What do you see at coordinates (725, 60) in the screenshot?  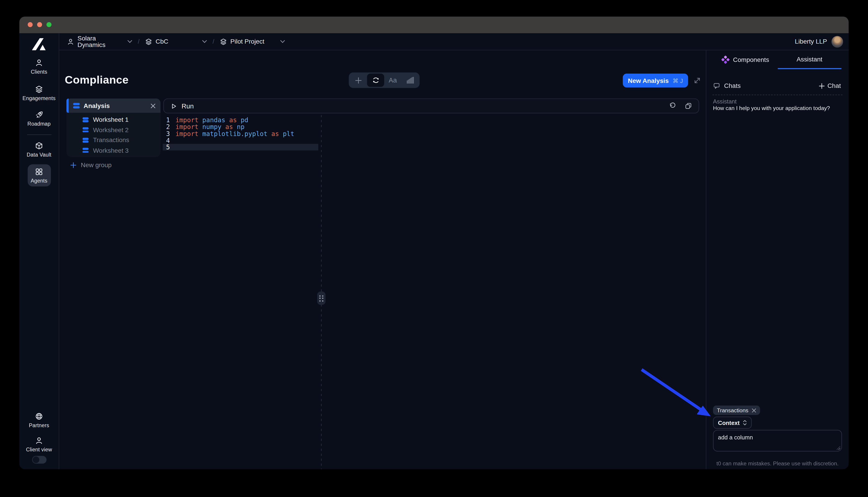 I see `components-diamond-icon` at bounding box center [725, 60].